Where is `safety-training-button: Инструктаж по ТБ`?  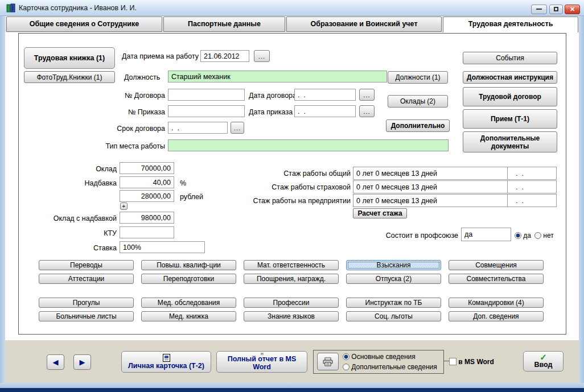
safety-training-button: Инструктаж по ТБ is located at coordinates (394, 303).